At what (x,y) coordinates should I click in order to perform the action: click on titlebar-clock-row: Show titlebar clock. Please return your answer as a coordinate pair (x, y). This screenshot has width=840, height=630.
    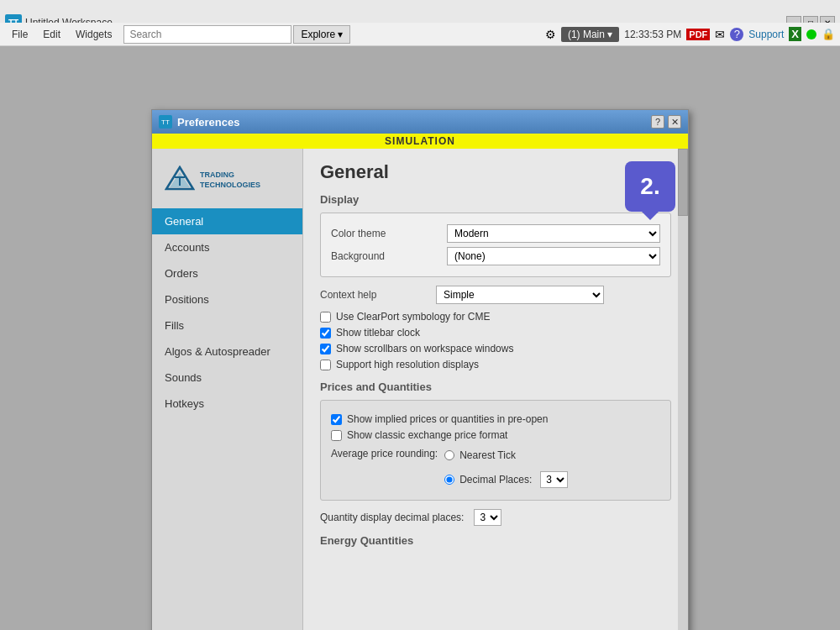
    Looking at the image, I should click on (496, 333).